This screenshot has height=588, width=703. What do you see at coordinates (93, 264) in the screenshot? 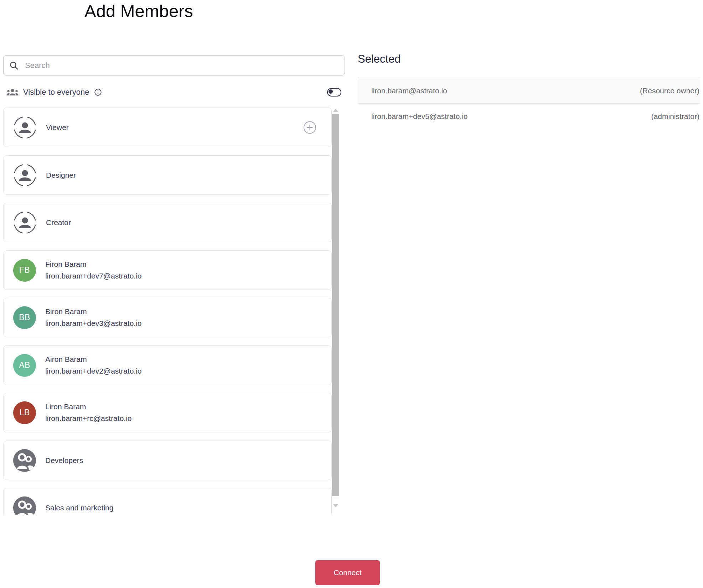
I see `user-name: Firon Baram` at bounding box center [93, 264].